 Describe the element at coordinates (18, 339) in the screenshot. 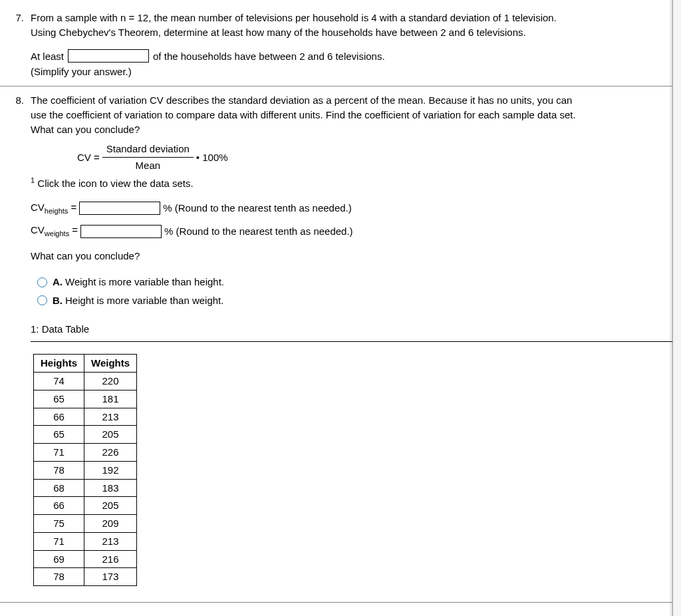

I see `question-number-8: 8.` at that location.